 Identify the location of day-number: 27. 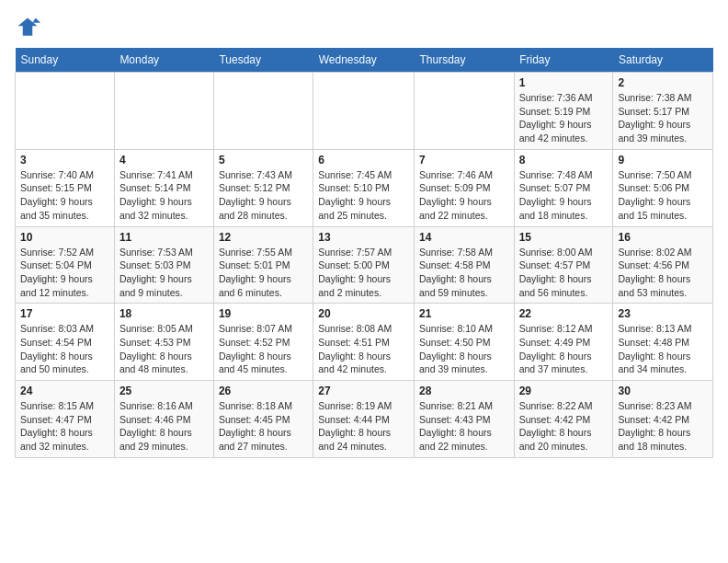
(364, 391).